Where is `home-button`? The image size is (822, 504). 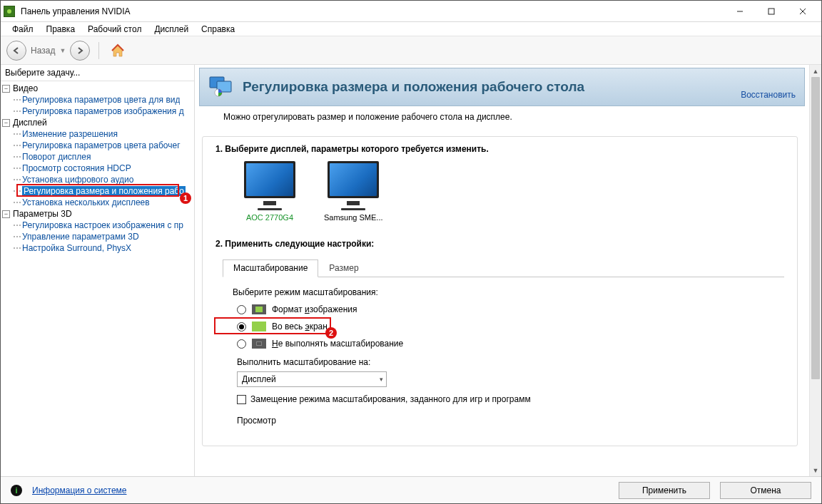
home-button is located at coordinates (118, 51).